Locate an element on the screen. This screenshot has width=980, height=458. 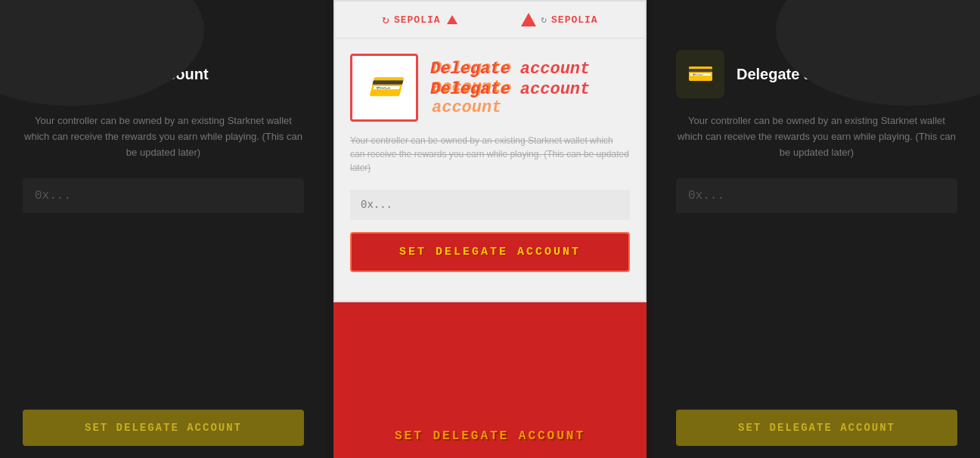
modal-delegate-icon-box: 💳 is located at coordinates (384, 88).